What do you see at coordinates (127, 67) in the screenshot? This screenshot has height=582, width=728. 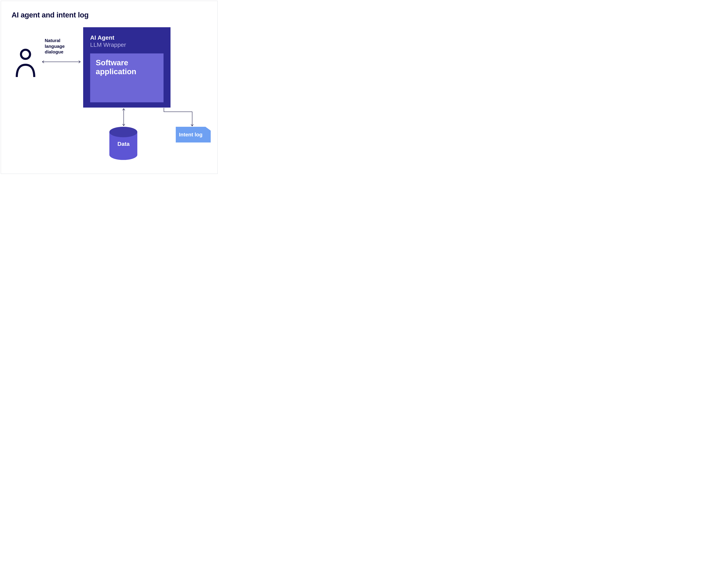 I see `software-application-label: Software application` at bounding box center [127, 67].